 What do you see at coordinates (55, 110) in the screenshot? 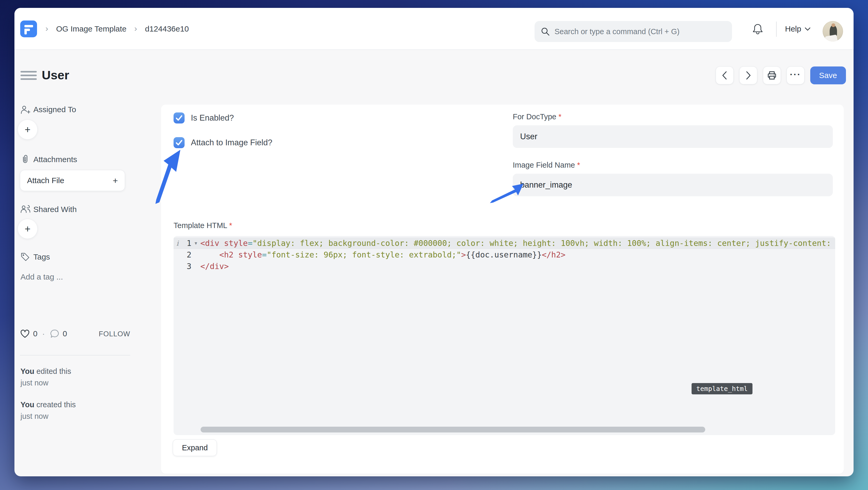
I see `assigned-to-label: Assigned To` at bounding box center [55, 110].